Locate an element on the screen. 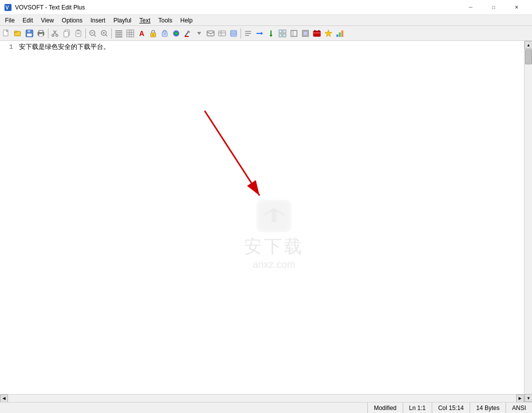  v-scroll-thumb is located at coordinates (529, 57).